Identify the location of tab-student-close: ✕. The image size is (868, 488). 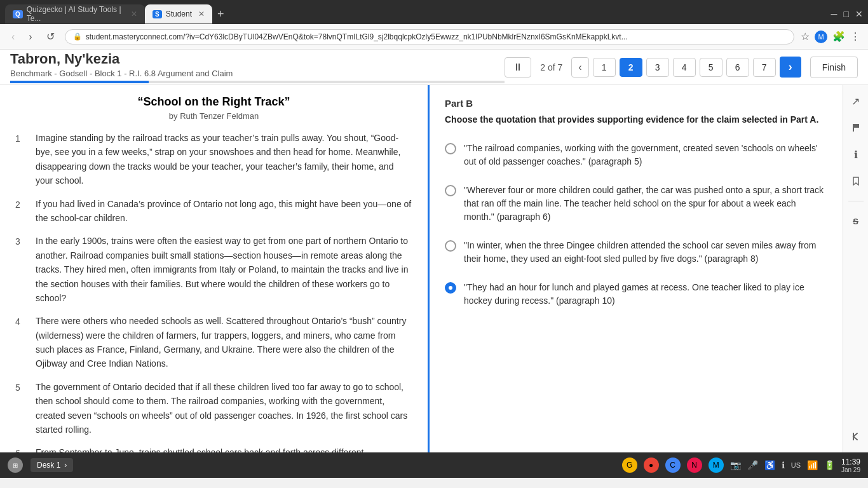
(201, 14).